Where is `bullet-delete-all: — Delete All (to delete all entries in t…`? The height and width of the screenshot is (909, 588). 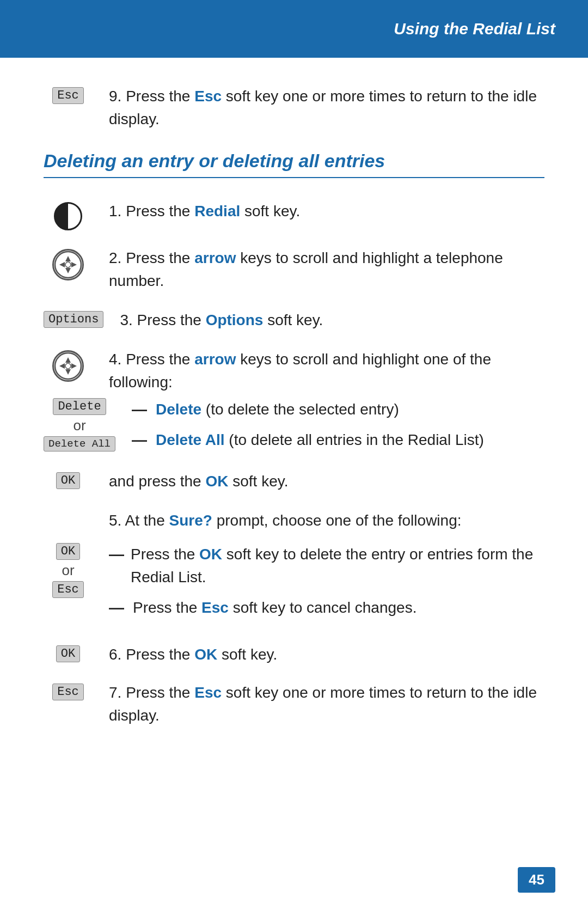
bullet-delete-all: — Delete All (to delete all entries in t… is located at coordinates (338, 440).